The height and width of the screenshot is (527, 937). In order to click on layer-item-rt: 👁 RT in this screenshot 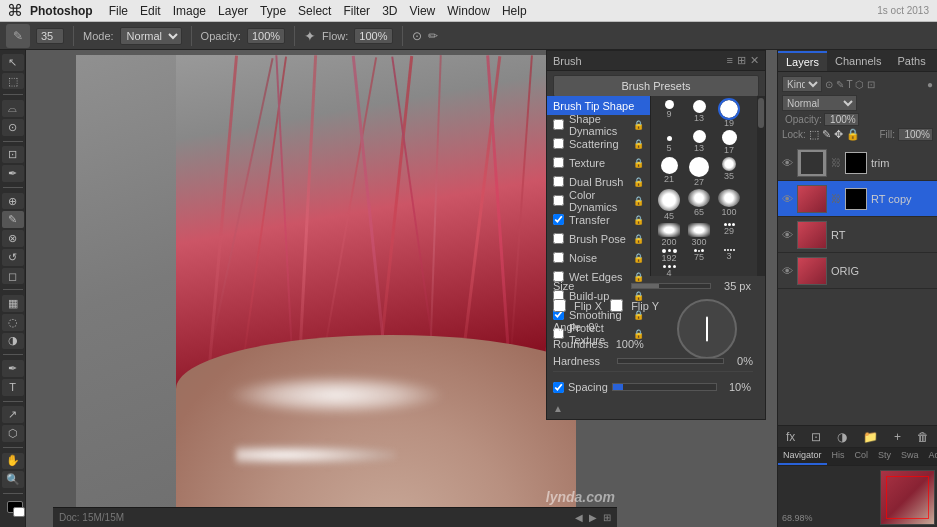, I will do `click(858, 235)`.